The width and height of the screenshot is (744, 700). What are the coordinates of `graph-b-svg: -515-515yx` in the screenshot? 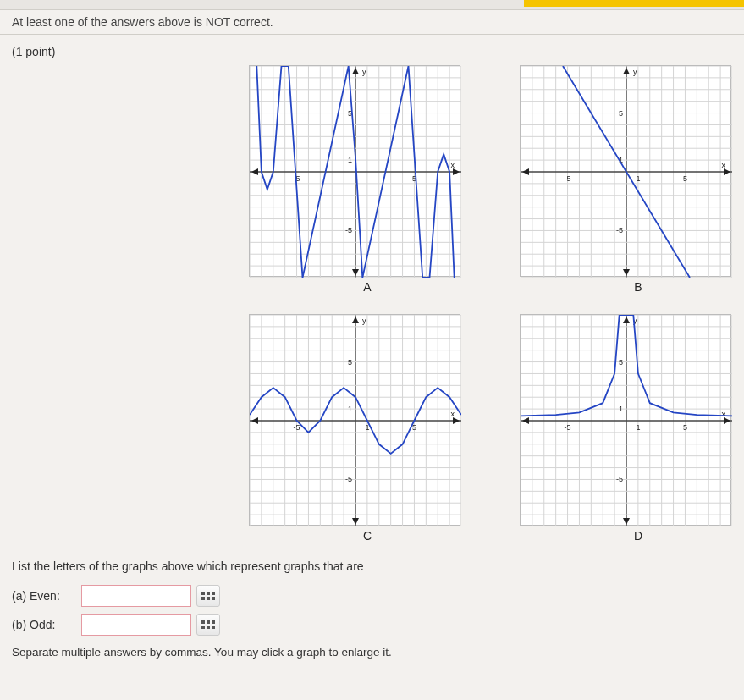 It's located at (626, 172).